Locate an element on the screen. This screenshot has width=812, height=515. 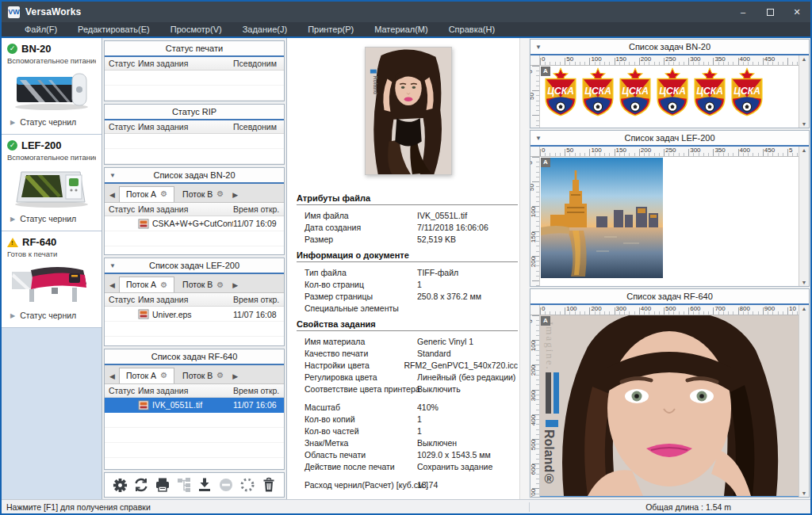
job-time: 11/07 16:09 is located at coordinates (259, 223).